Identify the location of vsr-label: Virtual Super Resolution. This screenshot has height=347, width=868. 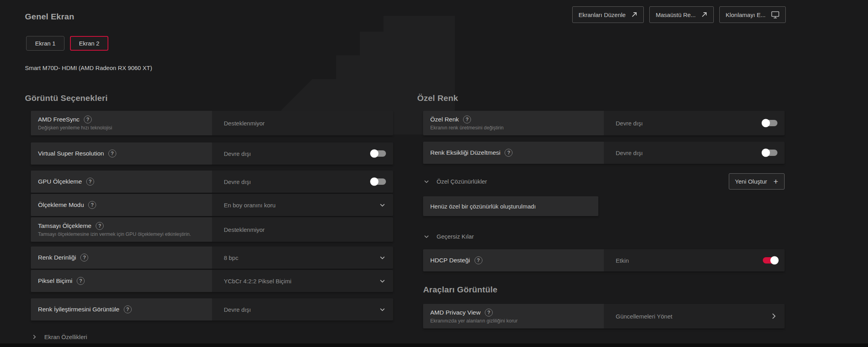
(71, 154).